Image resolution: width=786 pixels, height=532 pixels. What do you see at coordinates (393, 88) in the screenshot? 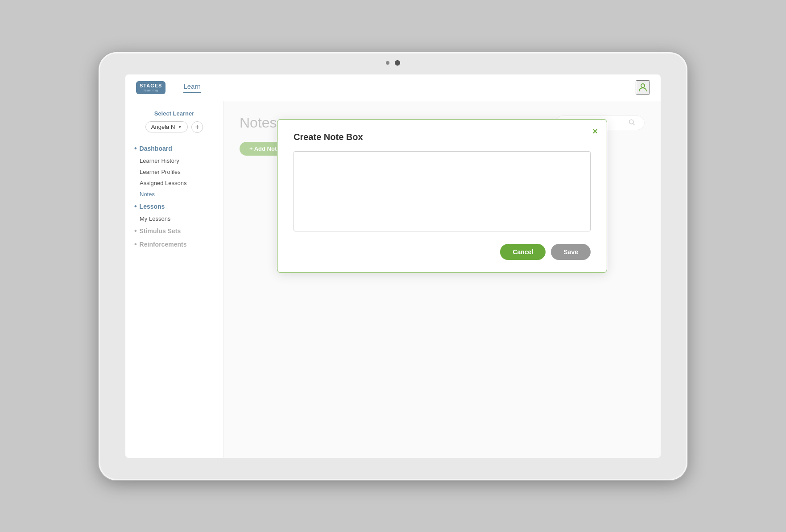
I see `top-nav: STAGES learning Learn` at bounding box center [393, 88].